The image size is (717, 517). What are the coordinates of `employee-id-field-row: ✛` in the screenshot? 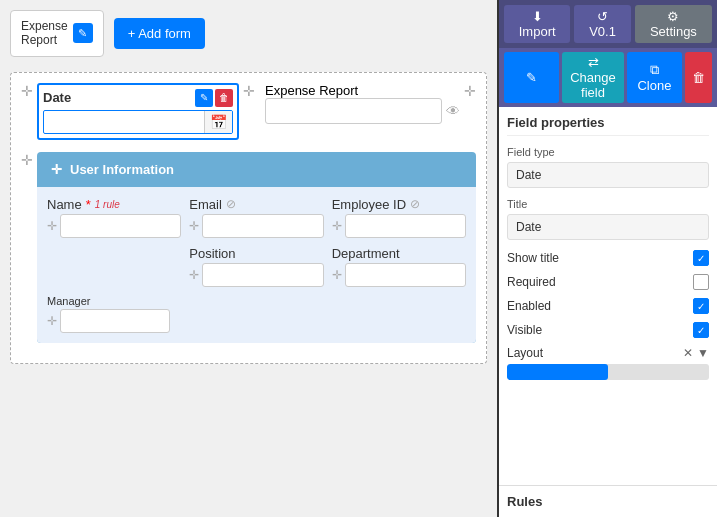 It's located at (399, 226).